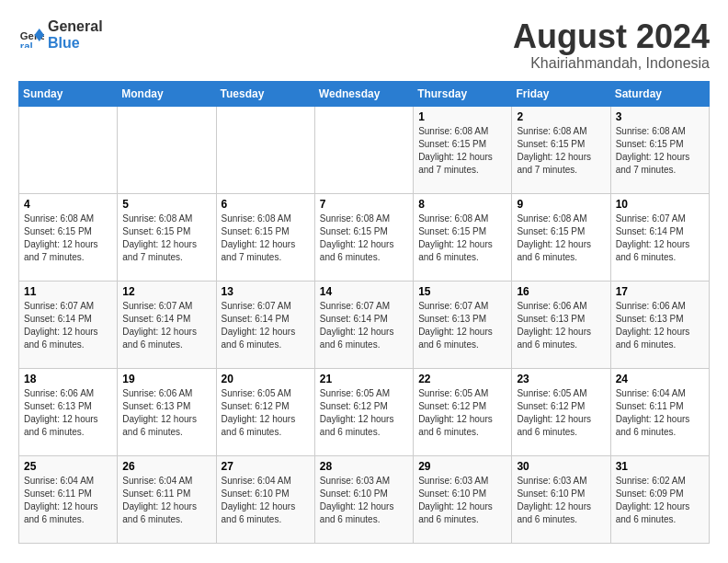 This screenshot has width=728, height=563. Describe the element at coordinates (265, 412) in the screenshot. I see `calendar-cell: 20Sunrise: 6:05 AM Sunset: 6:12 PM Dayli…` at that location.